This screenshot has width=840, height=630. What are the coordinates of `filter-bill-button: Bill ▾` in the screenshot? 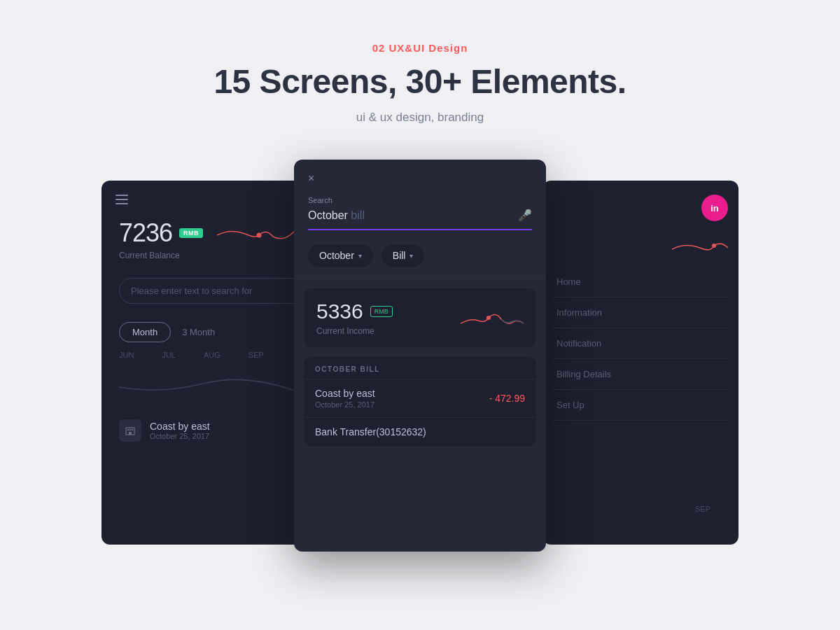 It's located at (403, 255).